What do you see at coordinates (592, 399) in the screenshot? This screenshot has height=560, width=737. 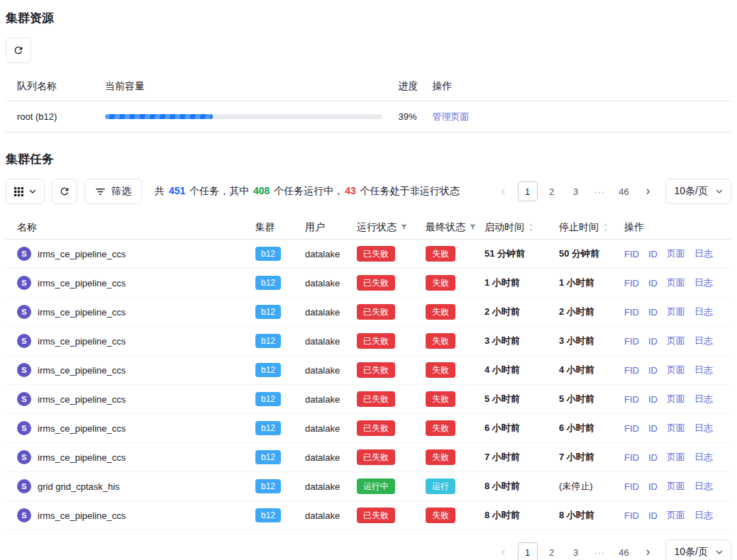 I see `stop-time: 5 小时前` at bounding box center [592, 399].